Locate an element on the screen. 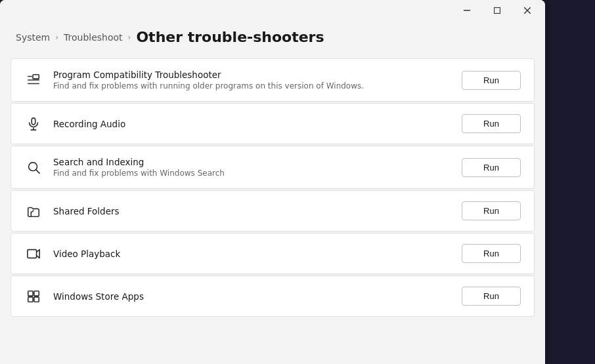 The height and width of the screenshot is (364, 595). item-title: Program Compatibility Troubleshooter is located at coordinates (252, 75).